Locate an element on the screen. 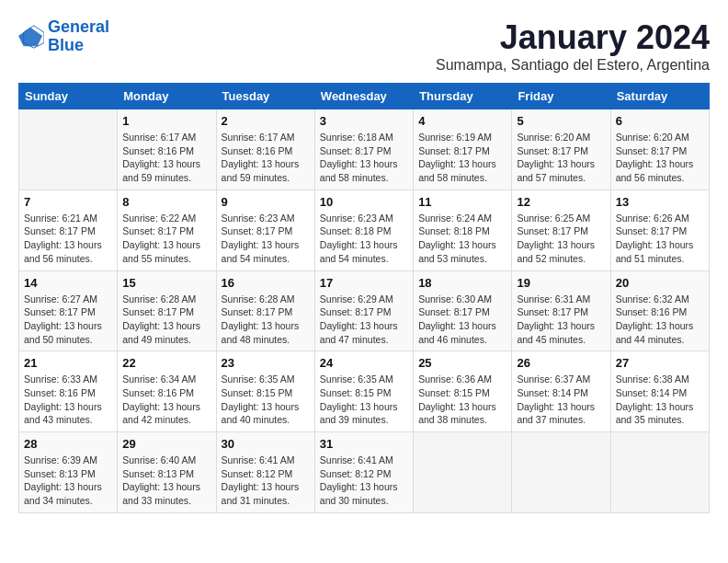 Image resolution: width=728 pixels, height=563 pixels. day-number: 10 is located at coordinates (364, 202).